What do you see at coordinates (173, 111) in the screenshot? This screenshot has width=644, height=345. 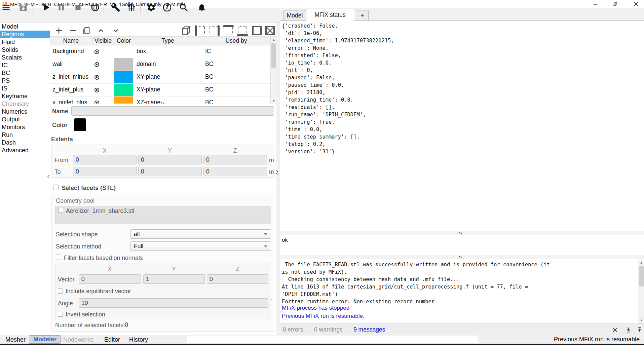 I see `region-name-input` at bounding box center [173, 111].